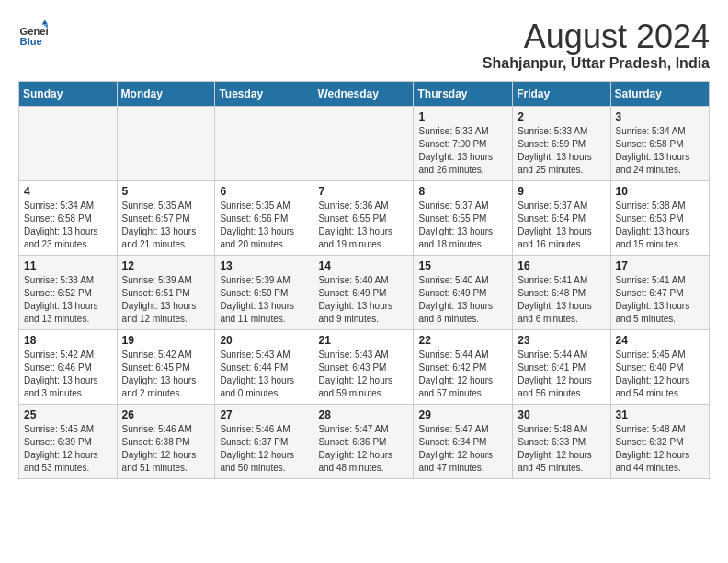 The height and width of the screenshot is (563, 728). I want to click on day-number: 20, so click(264, 340).